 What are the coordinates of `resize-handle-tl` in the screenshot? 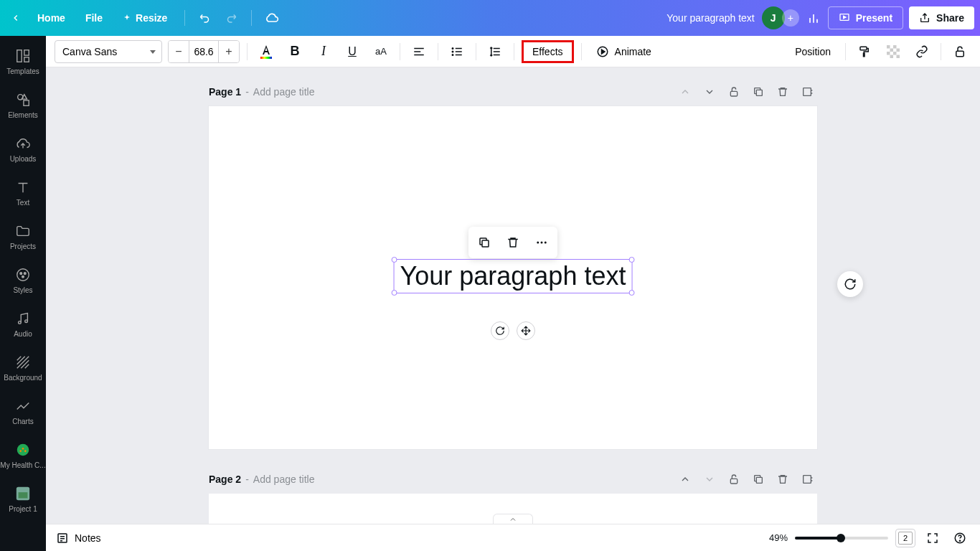 It's located at (395, 260).